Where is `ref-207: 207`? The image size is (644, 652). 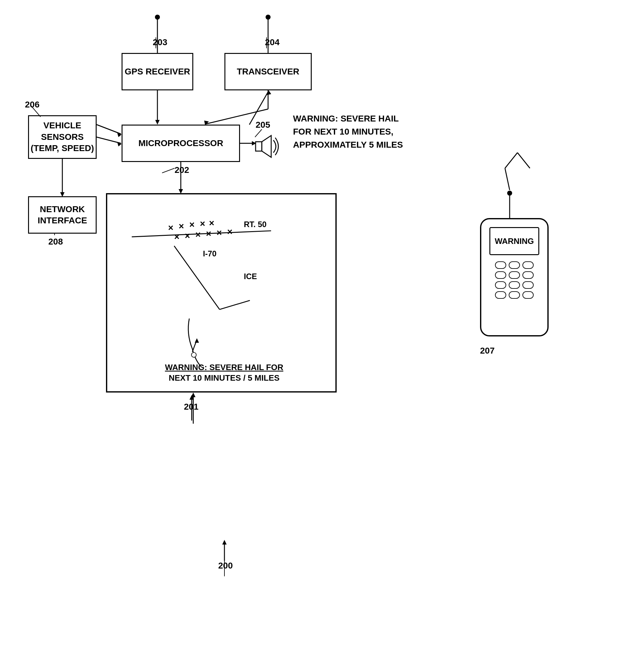
ref-207: 207 is located at coordinates (487, 351).